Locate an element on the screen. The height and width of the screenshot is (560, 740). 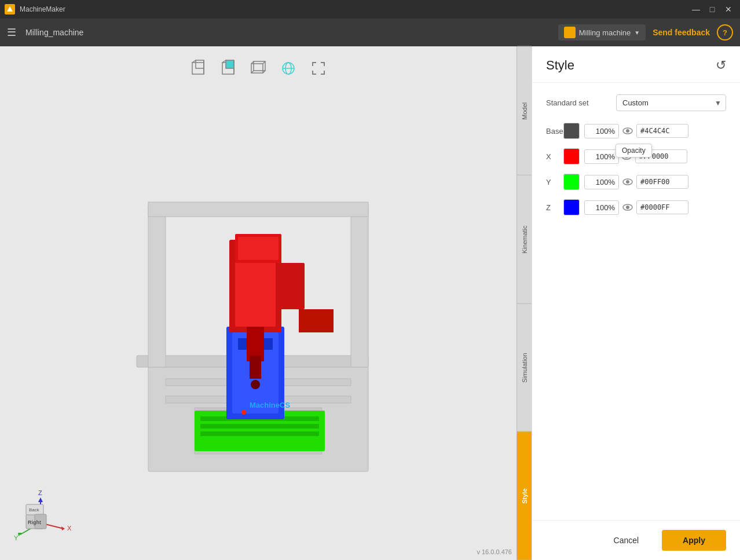
machine-selector: Milling machine ▼ is located at coordinates (602, 32).